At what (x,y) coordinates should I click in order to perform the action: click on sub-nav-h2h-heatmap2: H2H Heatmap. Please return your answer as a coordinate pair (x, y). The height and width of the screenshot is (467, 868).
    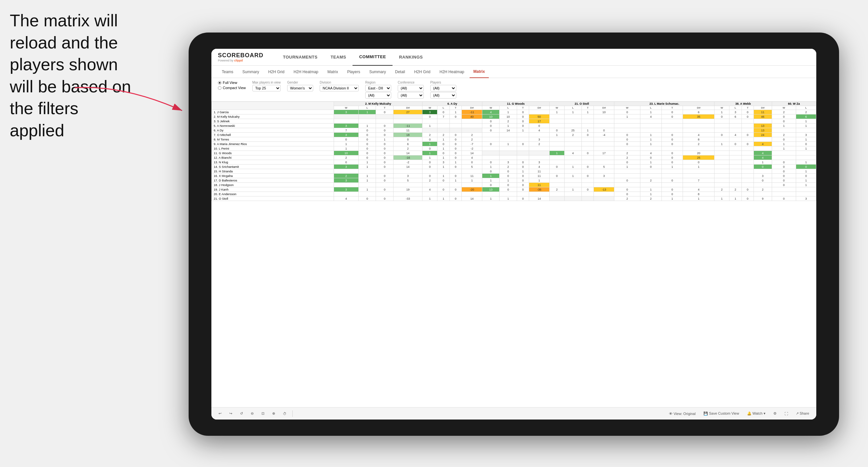
    Looking at the image, I should click on (452, 72).